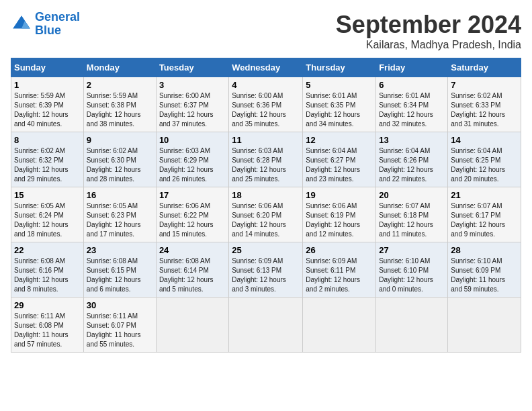 The height and width of the screenshot is (411, 532). Describe the element at coordinates (266, 31) in the screenshot. I see `header: General Blue September 2024 Kailaras, Ma…` at that location.